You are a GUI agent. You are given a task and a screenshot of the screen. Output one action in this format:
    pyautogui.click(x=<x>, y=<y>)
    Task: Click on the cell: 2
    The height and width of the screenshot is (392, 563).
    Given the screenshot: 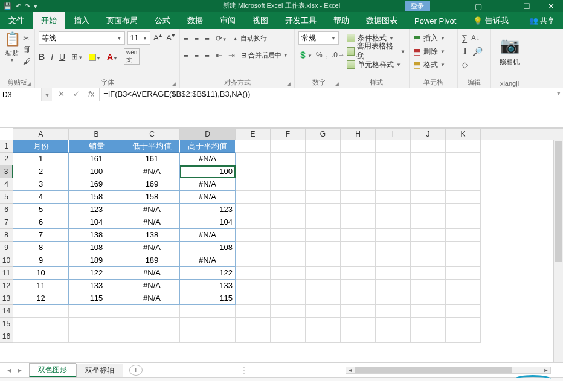 What is the action you would take?
    pyautogui.click(x=41, y=172)
    